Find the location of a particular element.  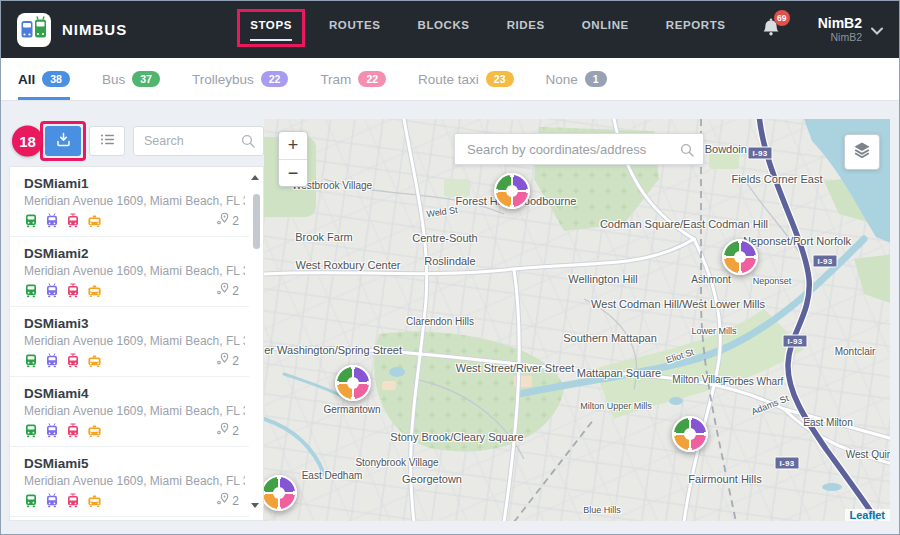

map-place-label: Milton Upper Mills is located at coordinates (616, 406).